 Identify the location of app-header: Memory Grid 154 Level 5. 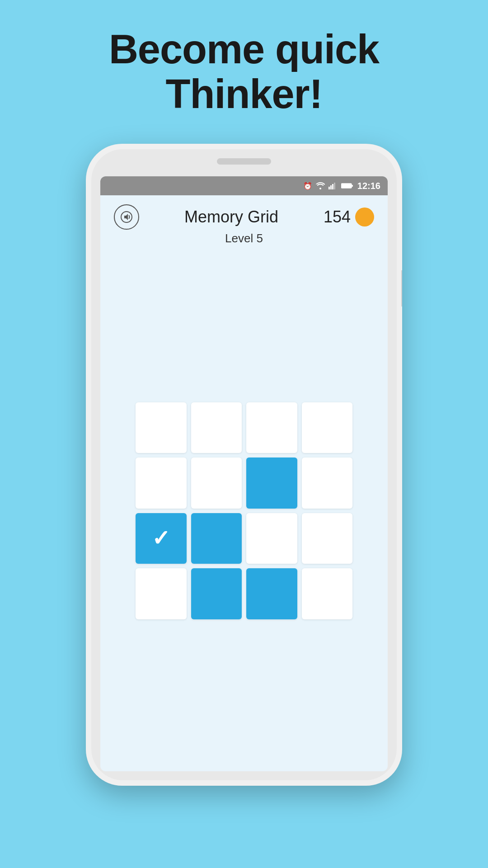
(244, 222).